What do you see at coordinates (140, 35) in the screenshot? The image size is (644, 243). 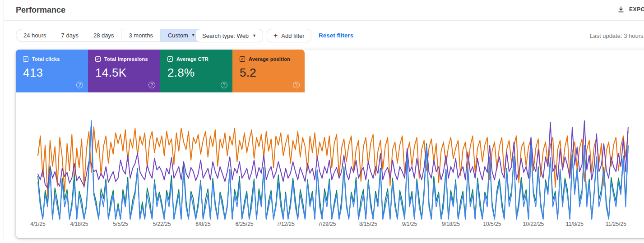 I see `date-tab-3-months: 3 months` at bounding box center [140, 35].